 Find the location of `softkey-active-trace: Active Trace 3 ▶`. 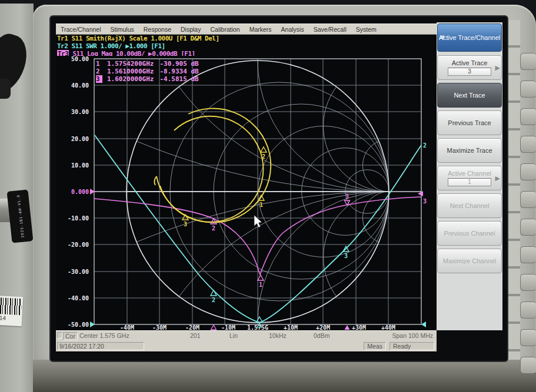

softkey-active-trace: Active Trace 3 ▶ is located at coordinates (470, 68).